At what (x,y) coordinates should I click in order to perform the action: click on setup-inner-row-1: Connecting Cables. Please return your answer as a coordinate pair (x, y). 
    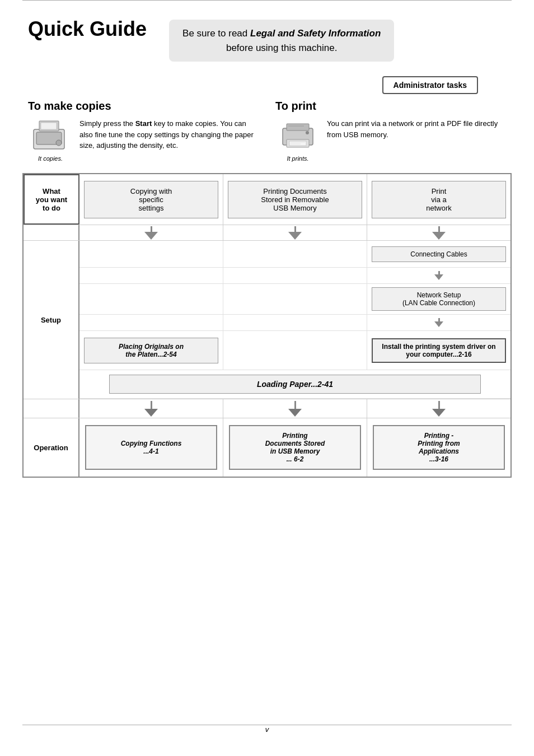
    Looking at the image, I should click on (295, 254).